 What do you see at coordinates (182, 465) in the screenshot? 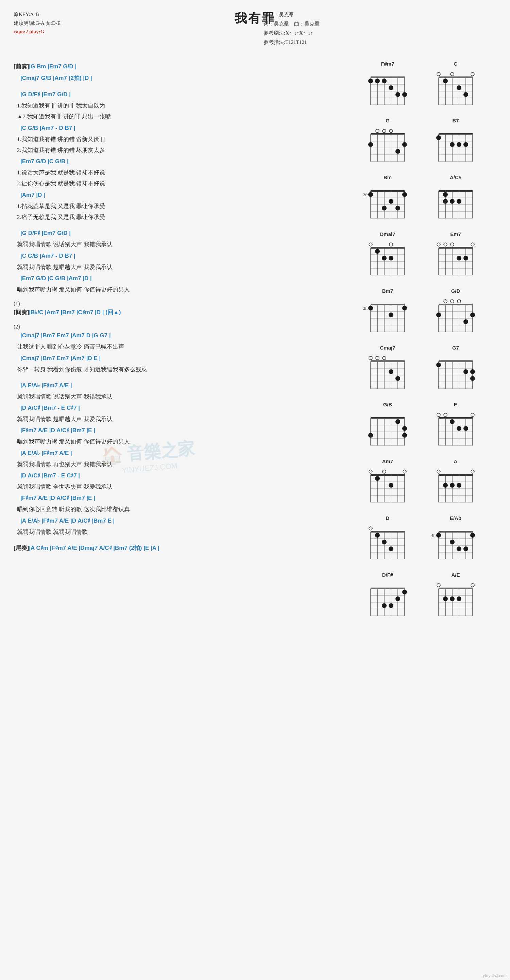
I see `lyric-line: 就罚我唱情歌 再也别大声 我错我承认` at bounding box center [182, 465].